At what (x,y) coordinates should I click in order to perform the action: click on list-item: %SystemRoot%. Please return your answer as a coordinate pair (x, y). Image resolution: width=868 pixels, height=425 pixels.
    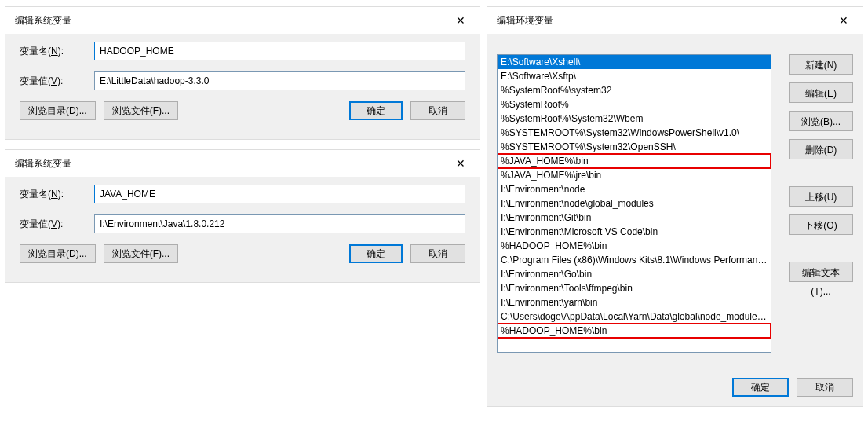
    Looking at the image, I should click on (634, 104).